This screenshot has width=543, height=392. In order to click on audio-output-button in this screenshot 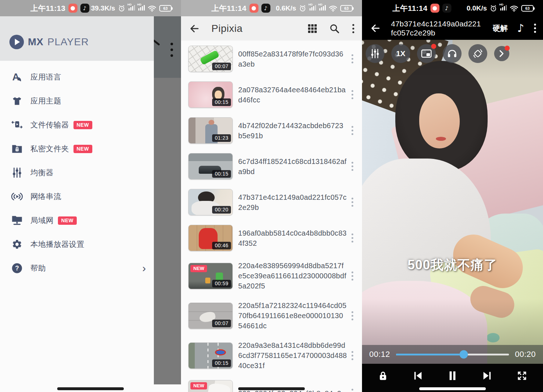, I will do `click(452, 54)`.